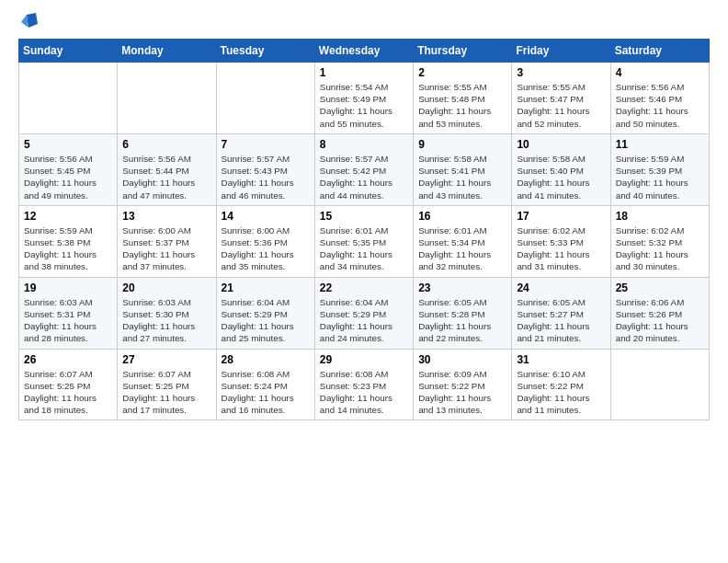 The image size is (728, 563). What do you see at coordinates (68, 241) in the screenshot?
I see `calendar-day-cell: 12Sunrise: 5:59 AMSunset: 5:38 PMDayligh…` at bounding box center [68, 241].